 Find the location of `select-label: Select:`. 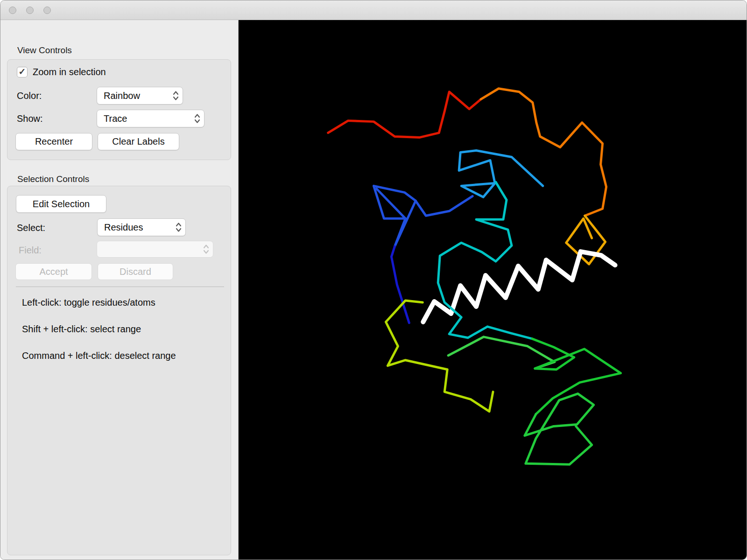

select-label: Select: is located at coordinates (31, 228).